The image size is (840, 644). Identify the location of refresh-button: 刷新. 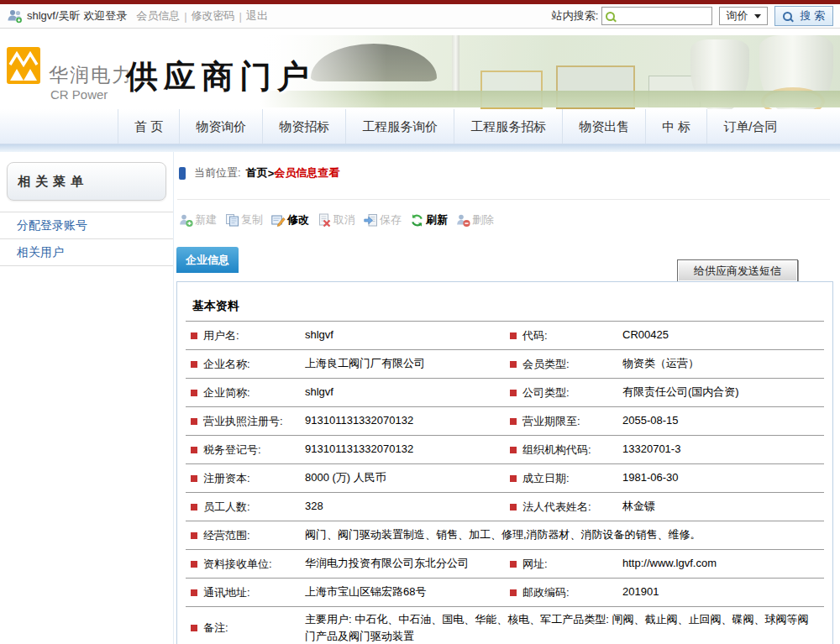
(428, 220).